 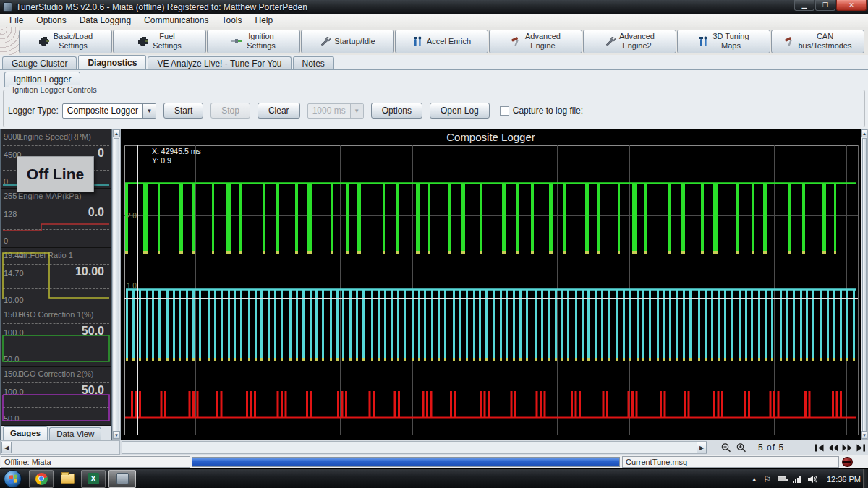 What do you see at coordinates (25, 432) in the screenshot?
I see `tab-gauges: Gauges` at bounding box center [25, 432].